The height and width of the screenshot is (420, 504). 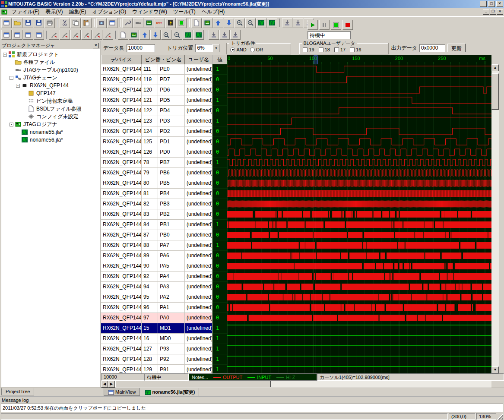 I want to click on table-row-PA7: RX62N_QFP14488PA7(undefined)1, so click(x=164, y=246).